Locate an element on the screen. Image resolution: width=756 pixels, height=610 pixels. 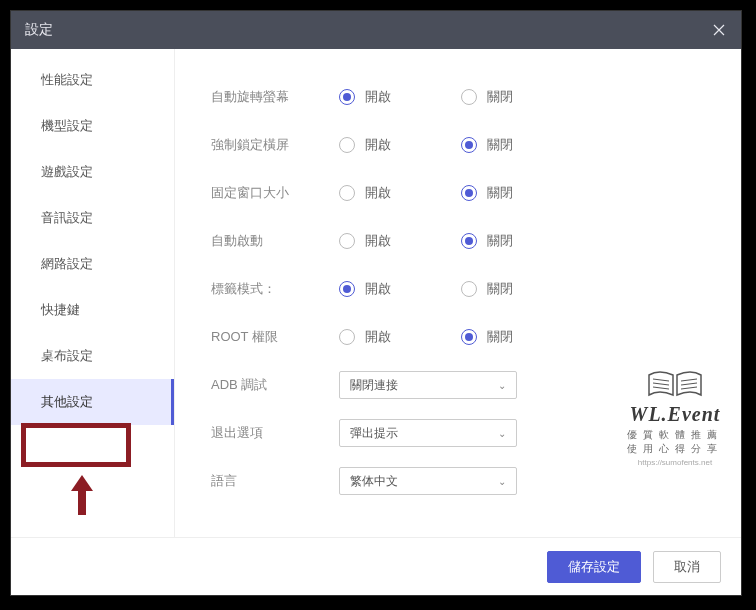
row-lang: 語言 繁体中文 ⌄ is located at coordinates (458, 481).